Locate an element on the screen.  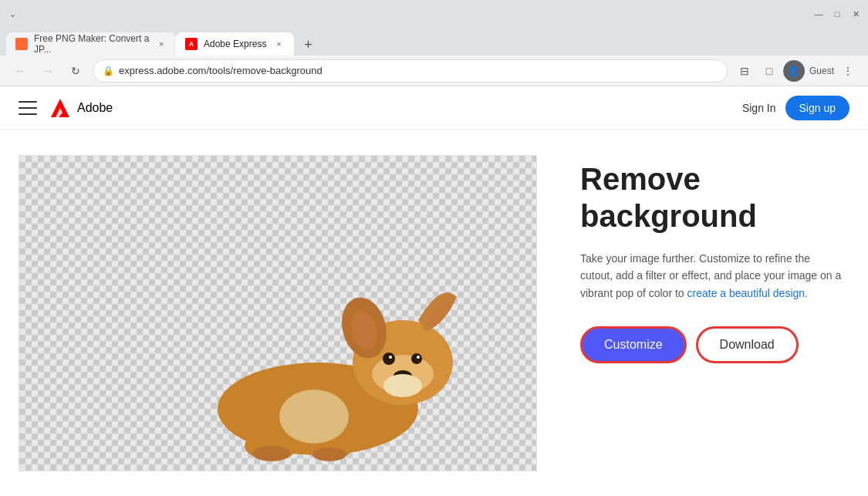
page-title: Remove background is located at coordinates (711, 197).